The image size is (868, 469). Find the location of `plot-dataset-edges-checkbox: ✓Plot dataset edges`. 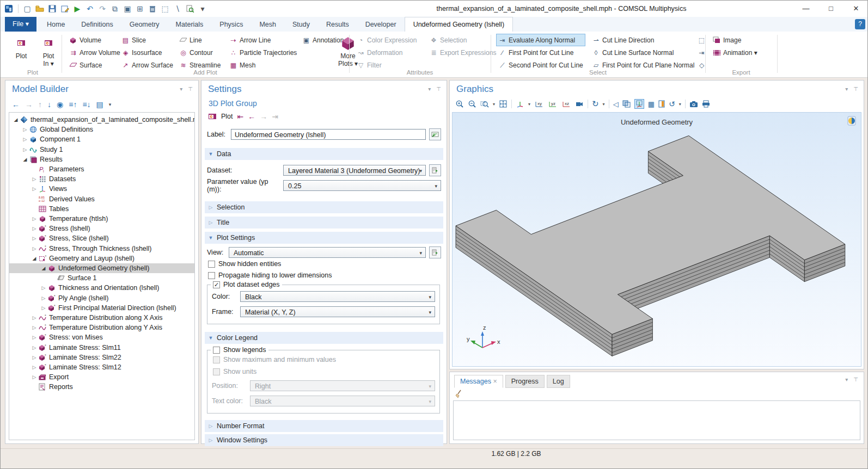

plot-dataset-edges-checkbox: ✓Plot dataset edges is located at coordinates (246, 285).